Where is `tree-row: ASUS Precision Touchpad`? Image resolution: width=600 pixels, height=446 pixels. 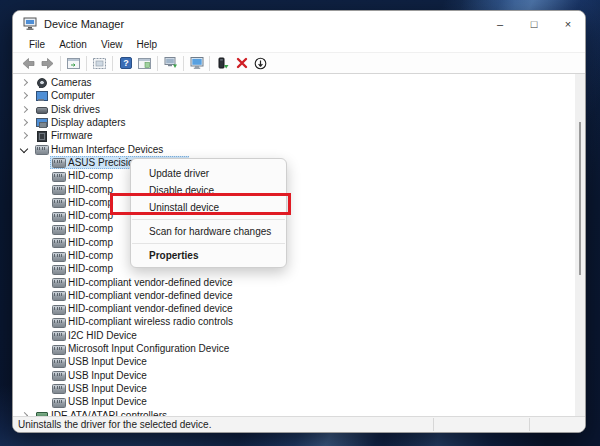
tree-row: ASUS Precision Touchpad is located at coordinates (294, 162).